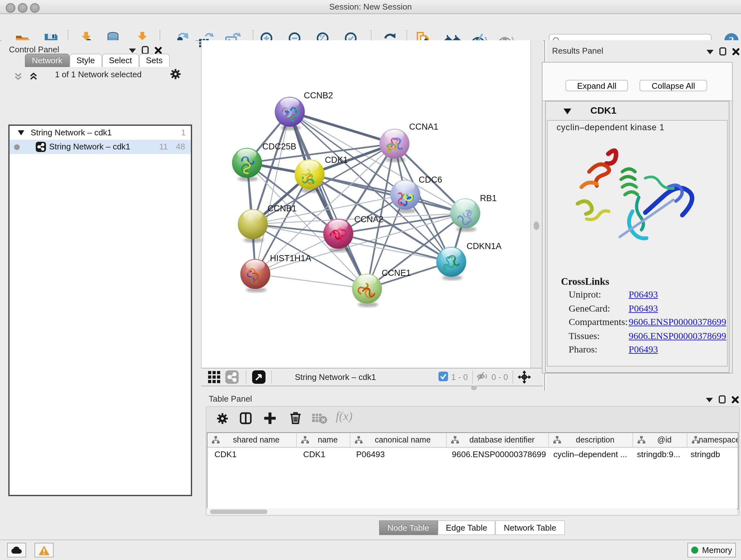 The image size is (741, 560). Describe the element at coordinates (370, 550) in the screenshot. I see `status-bar: Memory` at that location.